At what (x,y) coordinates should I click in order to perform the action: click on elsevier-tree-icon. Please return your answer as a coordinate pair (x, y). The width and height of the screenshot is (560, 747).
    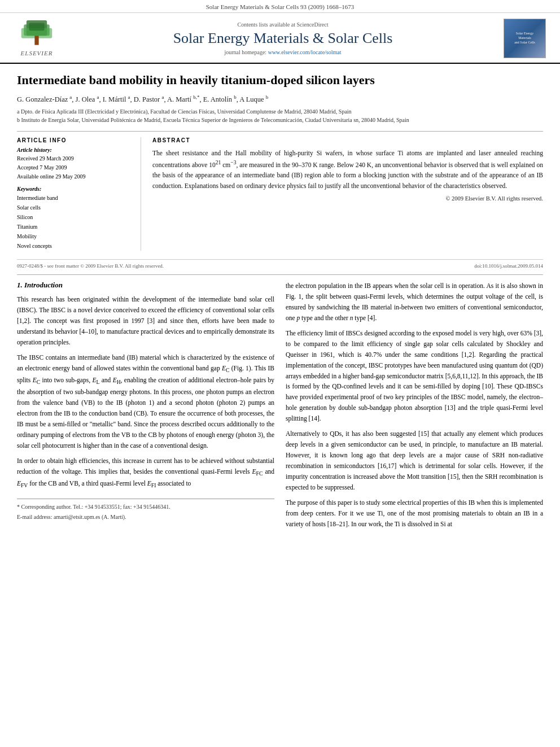
    Looking at the image, I should click on (37, 34).